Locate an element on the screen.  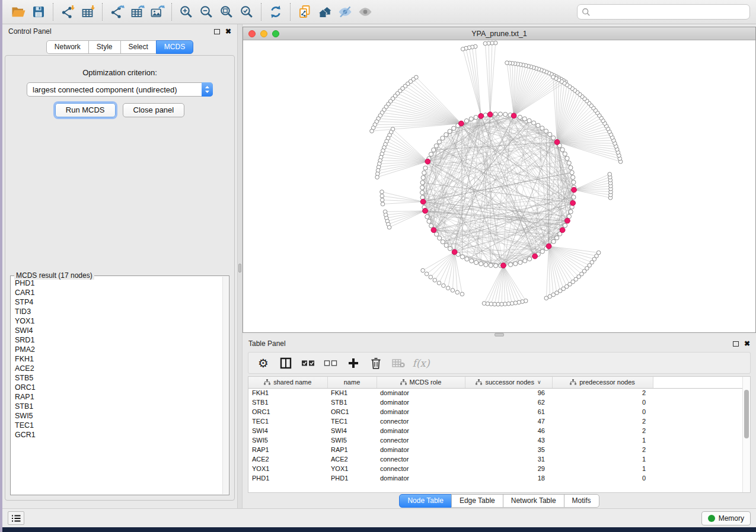
open-button is located at coordinates (18, 12).